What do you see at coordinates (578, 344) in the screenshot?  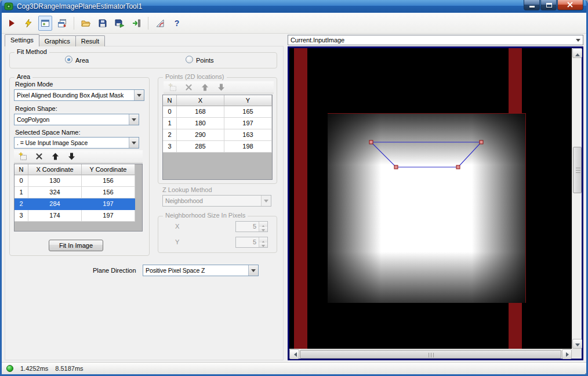 I see `scroll-down-button` at bounding box center [578, 344].